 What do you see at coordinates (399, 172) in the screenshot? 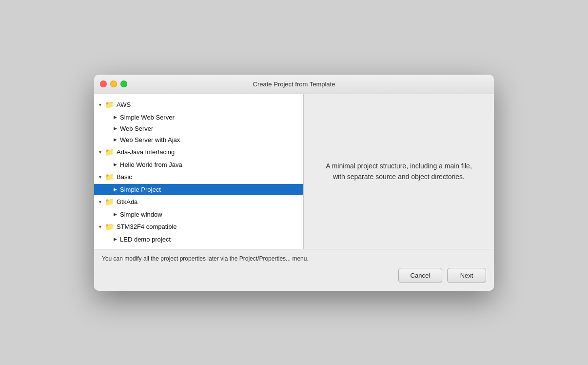
I see `detail-panel: A minimal project structure, including a…` at bounding box center [399, 172].